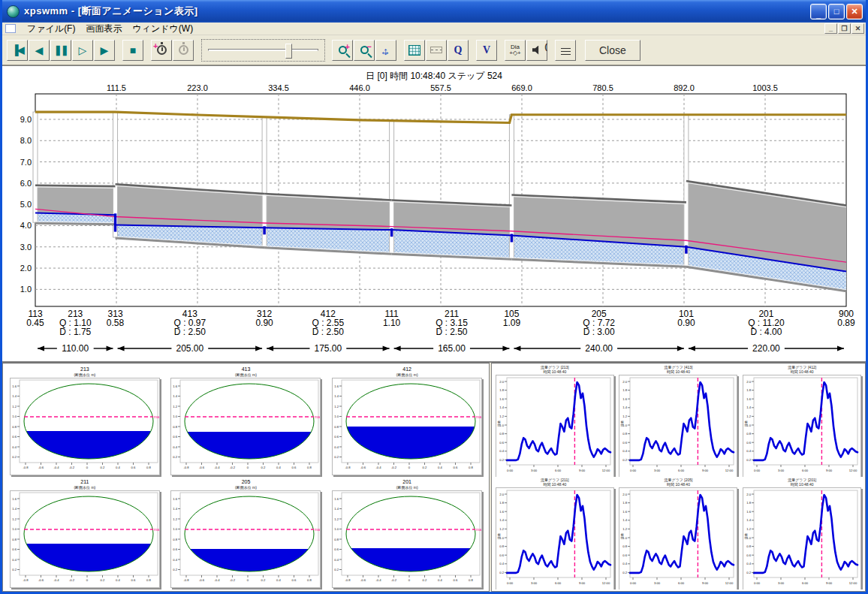 This screenshot has width=868, height=594. What do you see at coordinates (17, 50) in the screenshot?
I see `step-first-button: ▐◀` at bounding box center [17, 50].